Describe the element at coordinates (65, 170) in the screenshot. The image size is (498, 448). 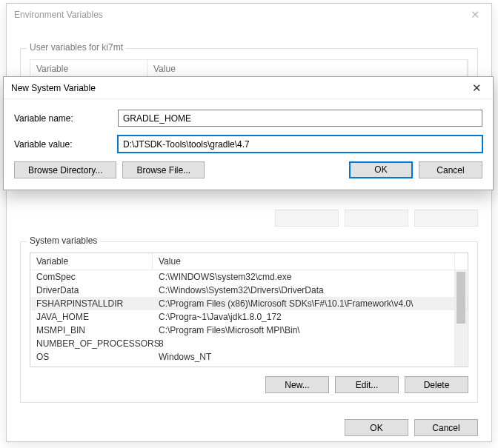
I see `browse-directory-button: Browse Directory...` at that location.